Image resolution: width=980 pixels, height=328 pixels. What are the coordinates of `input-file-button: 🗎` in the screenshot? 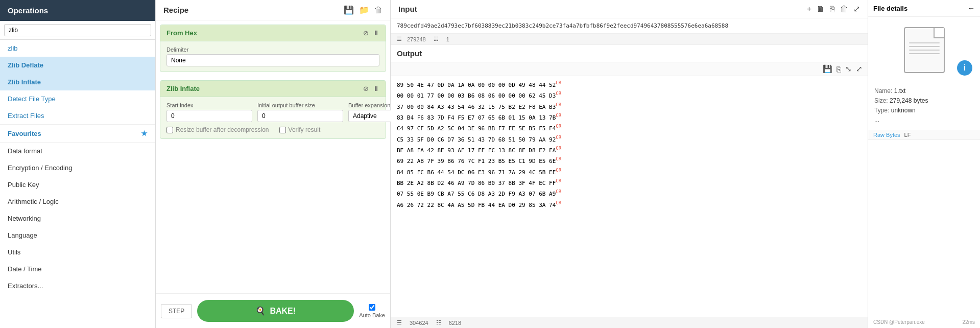 It's located at (821, 9).